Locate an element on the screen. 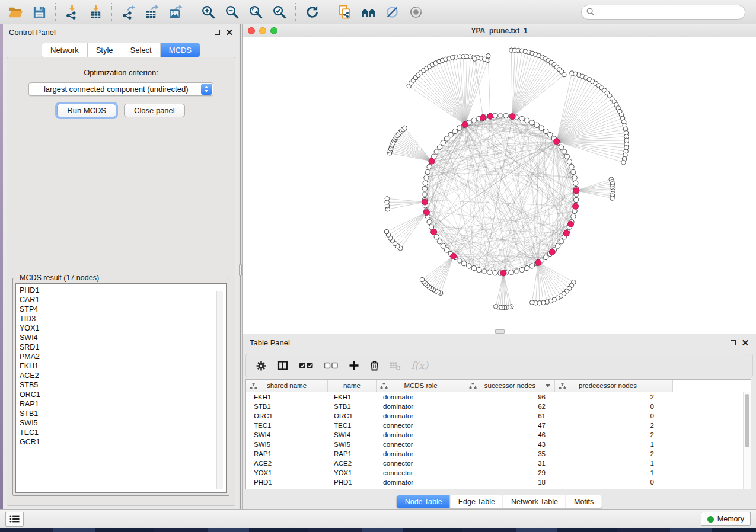 This screenshot has height=532, width=756. table-cell: 29 is located at coordinates (510, 473).